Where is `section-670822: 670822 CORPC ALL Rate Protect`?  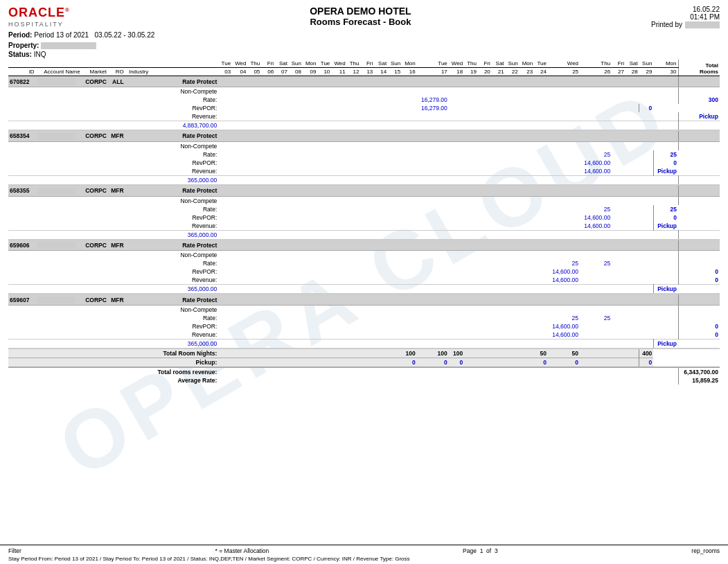 section-670822: 670822 CORPC ALL Rate Protect is located at coordinates (364, 82).